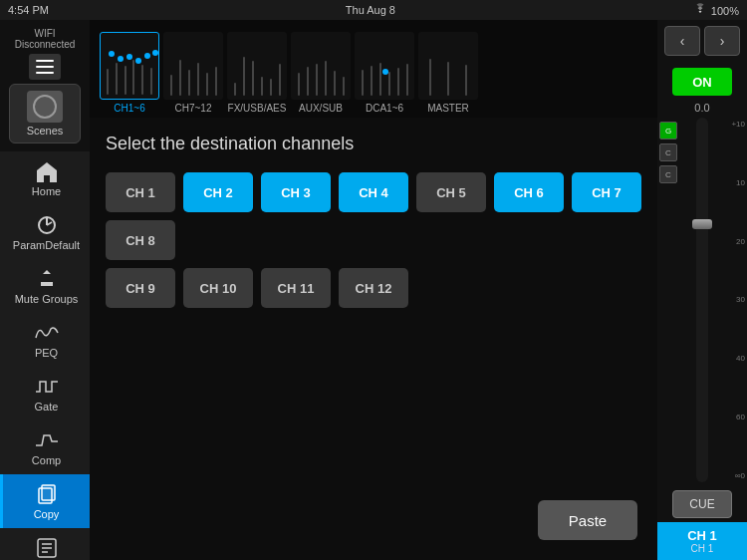 Image resolution: width=747 pixels, height=560 pixels. What do you see at coordinates (722, 41) in the screenshot?
I see `next-arrow-button: ›` at bounding box center [722, 41].